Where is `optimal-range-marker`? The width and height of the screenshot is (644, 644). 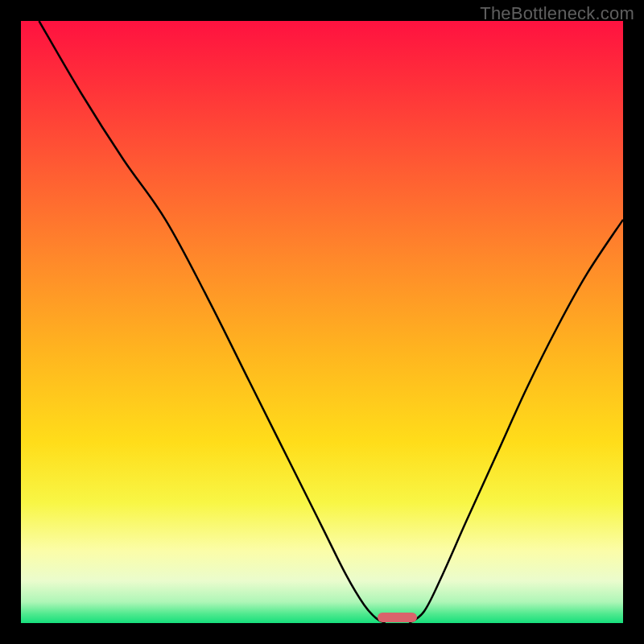
optimal-range-marker is located at coordinates (398, 617).